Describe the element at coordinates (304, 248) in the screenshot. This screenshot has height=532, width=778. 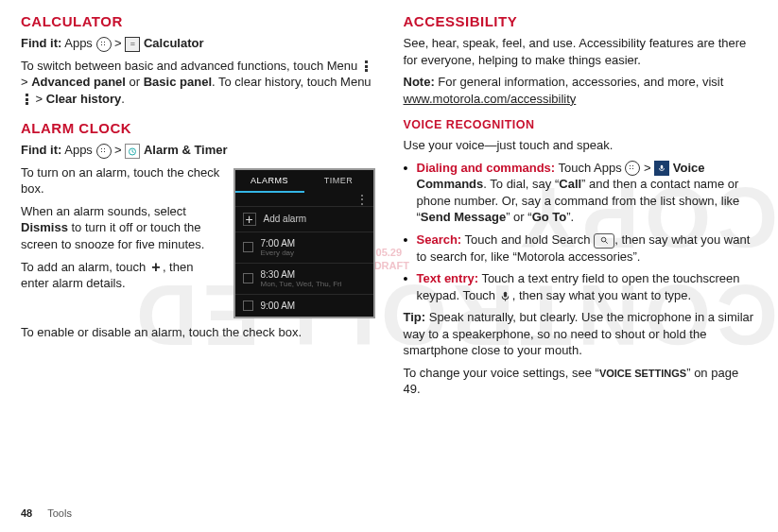
I see `alarm-row: 7:00 AM Every day` at that location.